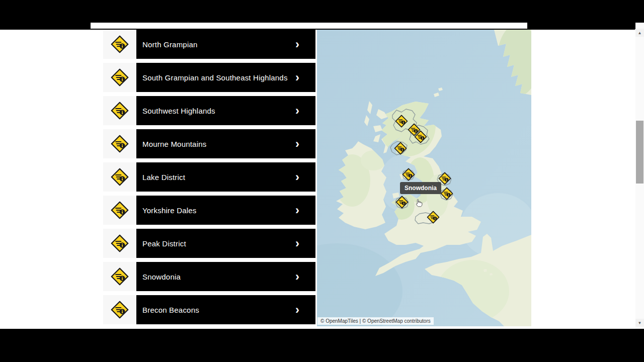 The image size is (644, 362). Describe the element at coordinates (209, 44) in the screenshot. I see `region-row-north-grampian: North Grampian ›` at that location.